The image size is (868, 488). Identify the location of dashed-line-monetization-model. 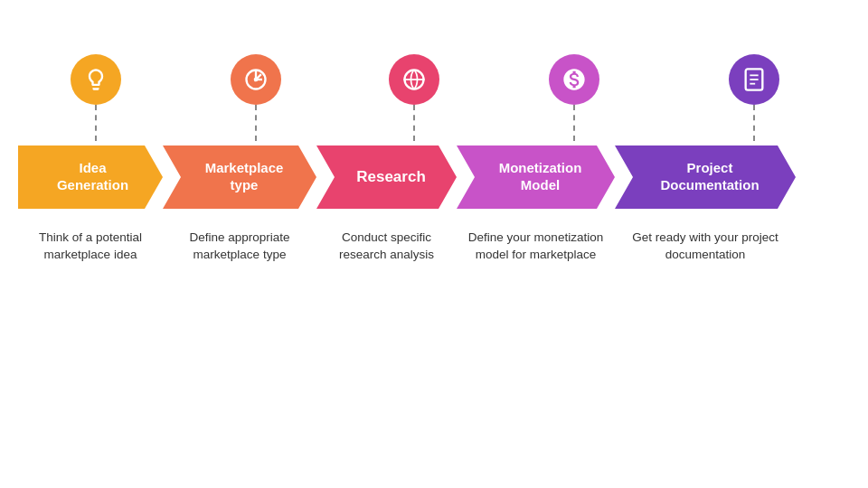
(574, 123).